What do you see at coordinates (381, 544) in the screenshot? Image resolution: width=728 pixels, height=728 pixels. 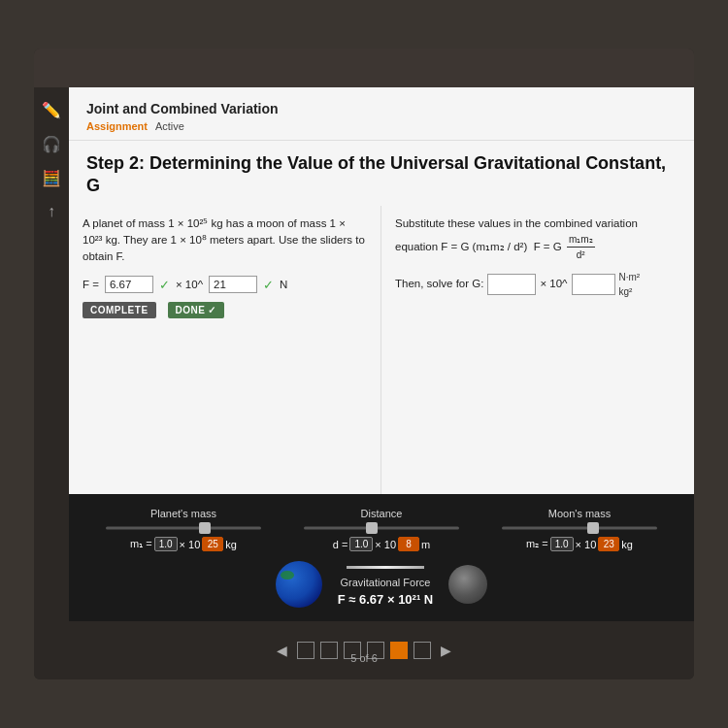 I see `distance-value: d = 1.0 × 10 8 m` at bounding box center [381, 544].